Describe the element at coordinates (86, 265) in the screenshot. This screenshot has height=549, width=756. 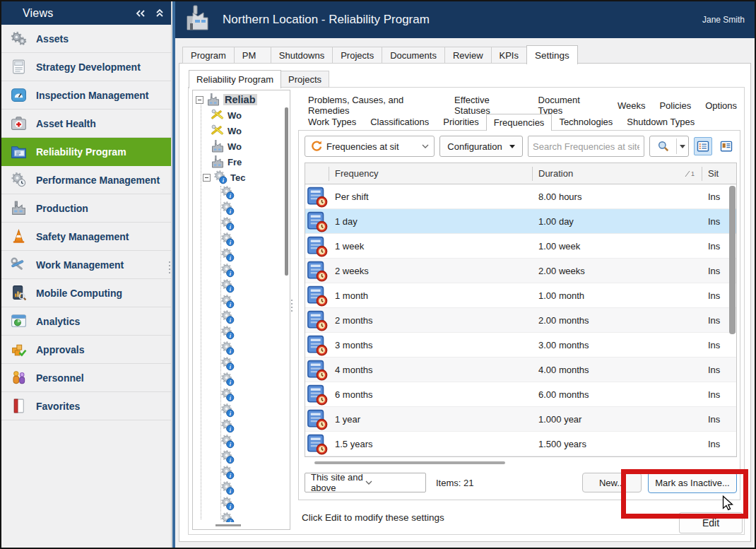
I see `sidebar-item-work-management: Work Management` at that location.